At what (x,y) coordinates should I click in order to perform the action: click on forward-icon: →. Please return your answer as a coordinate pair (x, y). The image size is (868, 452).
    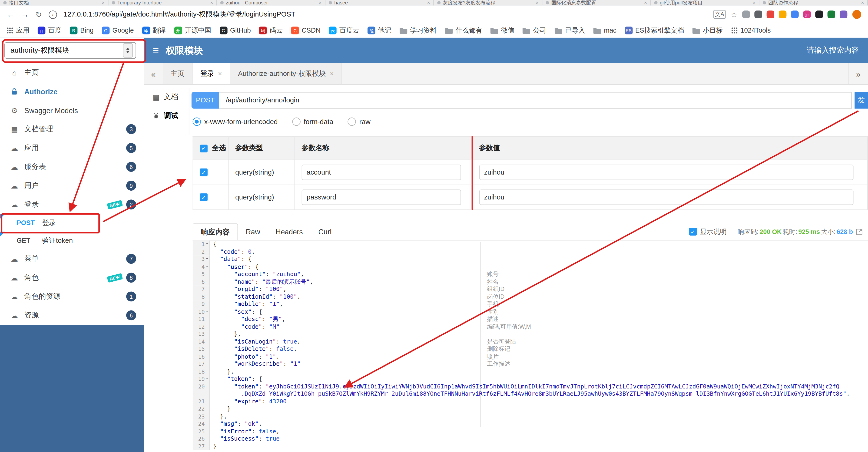
    Looking at the image, I should click on (25, 15).